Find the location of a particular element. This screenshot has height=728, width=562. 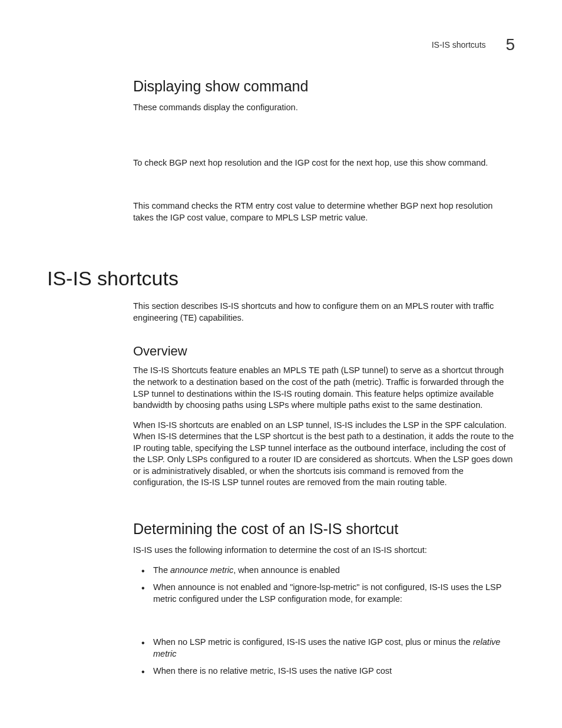

text: When there is no relative metric, IS-IS … is located at coordinates (272, 671).